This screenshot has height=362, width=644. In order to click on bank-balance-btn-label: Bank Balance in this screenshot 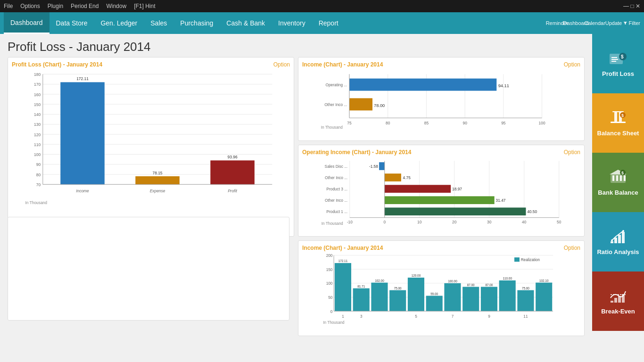, I will do `click(618, 192)`.